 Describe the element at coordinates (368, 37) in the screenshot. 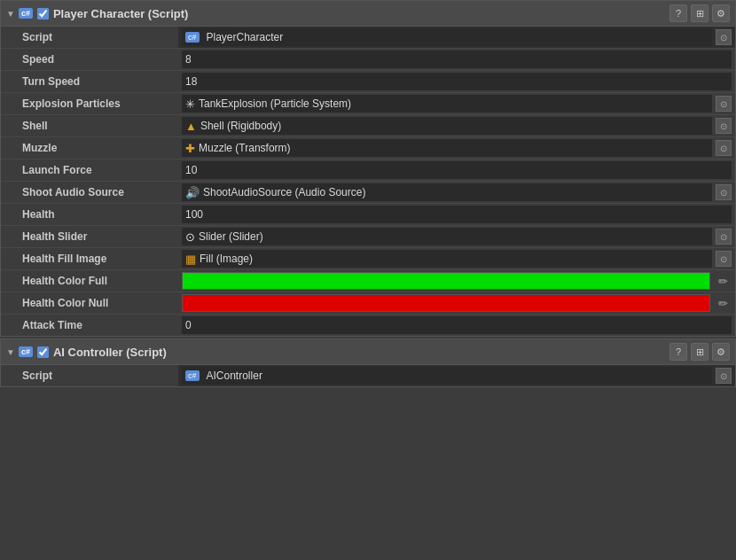

I see `script-property-row: Script c# PlayerCharacter ⊙` at that location.